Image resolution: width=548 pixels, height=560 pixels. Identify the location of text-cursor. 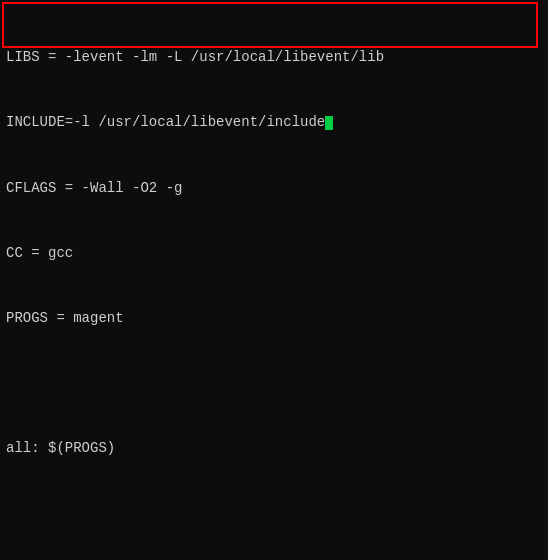
(329, 123).